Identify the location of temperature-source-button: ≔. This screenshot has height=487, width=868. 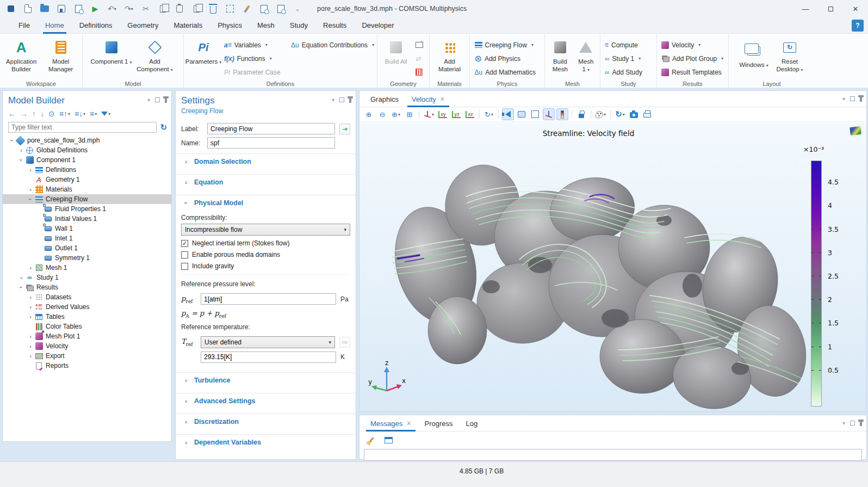
(345, 342).